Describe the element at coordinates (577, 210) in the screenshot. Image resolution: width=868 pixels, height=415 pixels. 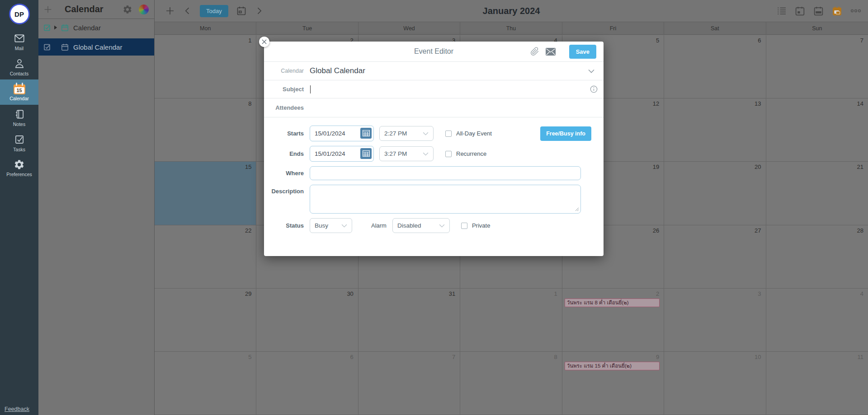
I see `resize-handle-icon` at that location.